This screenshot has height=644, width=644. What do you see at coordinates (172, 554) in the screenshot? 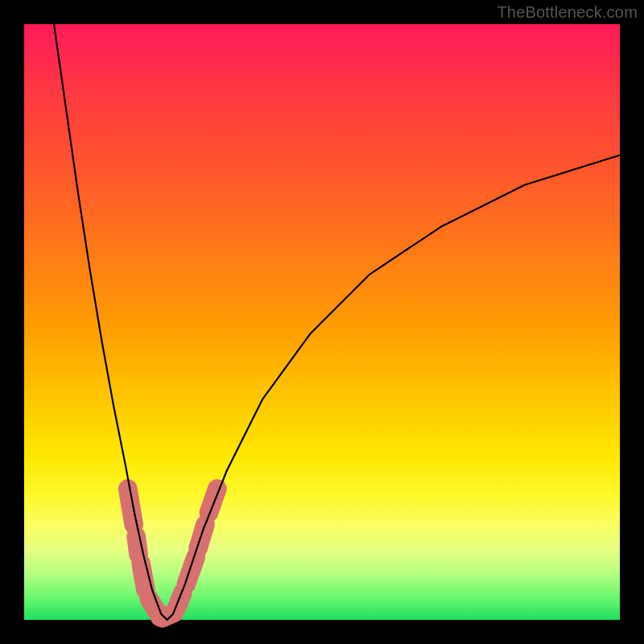
I see `highlight-group` at bounding box center [172, 554].